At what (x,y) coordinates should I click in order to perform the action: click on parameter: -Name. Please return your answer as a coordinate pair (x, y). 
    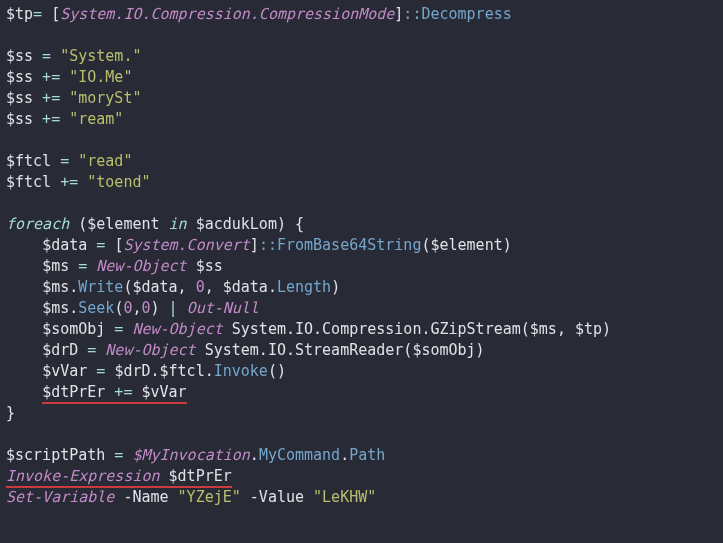
    Looking at the image, I should click on (146, 497).